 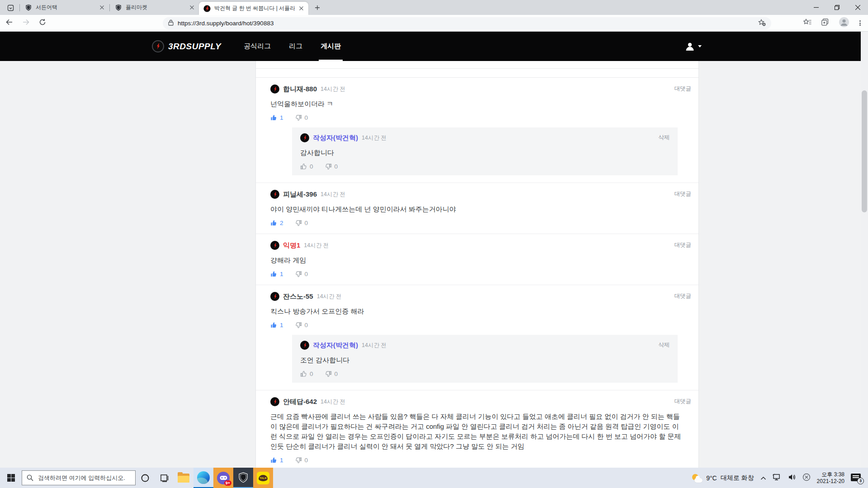 What do you see at coordinates (467, 23) in the screenshot?
I see `address-bar: https://3rd.supply/board/hot/390883` at bounding box center [467, 23].